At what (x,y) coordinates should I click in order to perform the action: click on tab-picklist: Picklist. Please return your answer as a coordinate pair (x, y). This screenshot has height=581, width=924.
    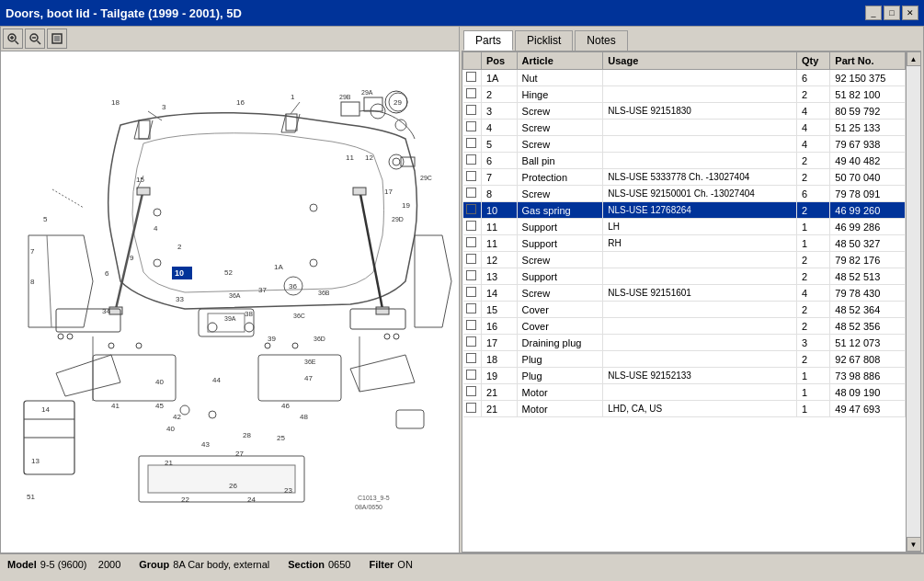
    Looking at the image, I should click on (544, 40).